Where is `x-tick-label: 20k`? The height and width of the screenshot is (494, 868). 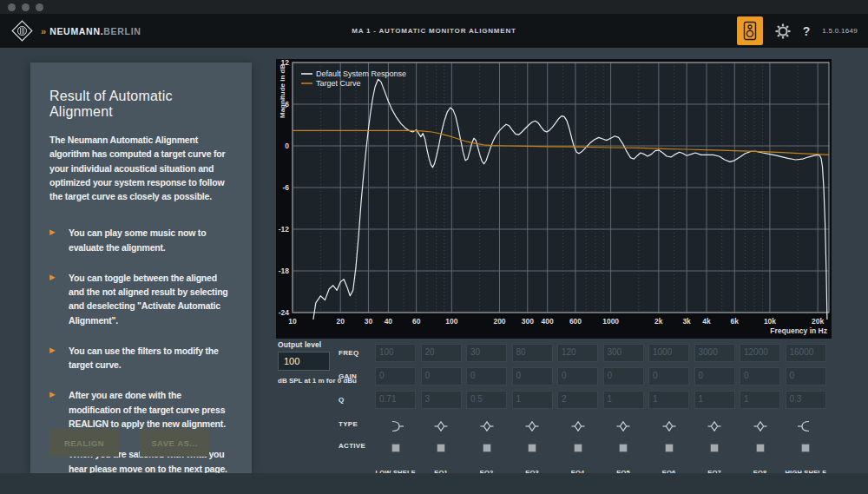 x-tick-label: 20k is located at coordinates (818, 321).